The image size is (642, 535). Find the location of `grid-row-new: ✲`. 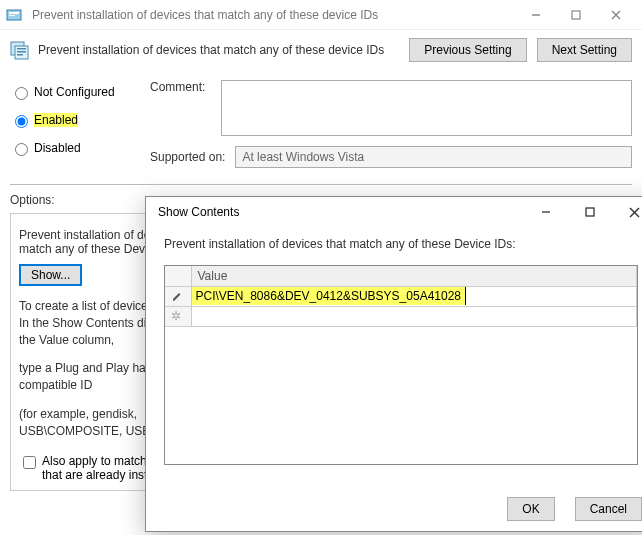

grid-row-new: ✲ is located at coordinates (401, 316).